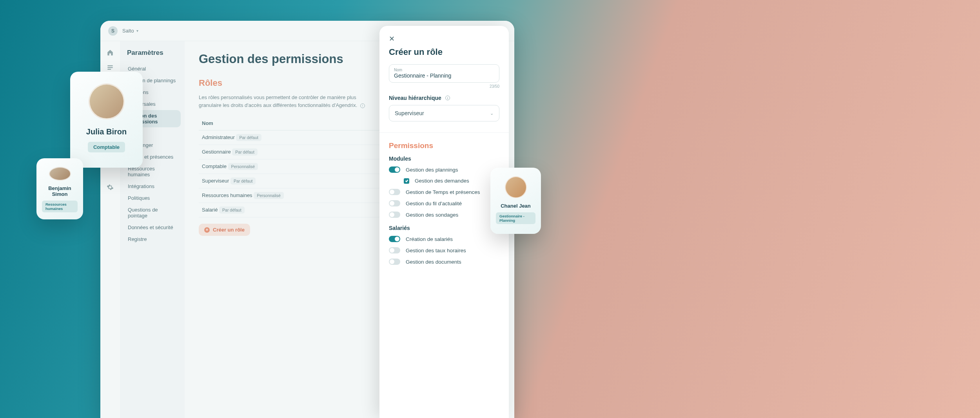  I want to click on profile-card-benjamin: Benjamin Simon Ressources humaines, so click(60, 189).